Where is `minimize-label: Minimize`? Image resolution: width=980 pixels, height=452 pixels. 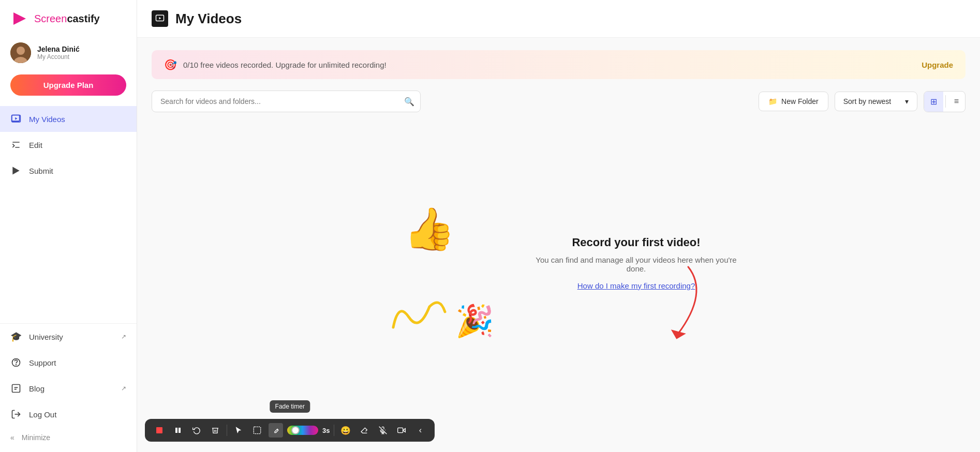
minimize-label: Minimize is located at coordinates (36, 438).